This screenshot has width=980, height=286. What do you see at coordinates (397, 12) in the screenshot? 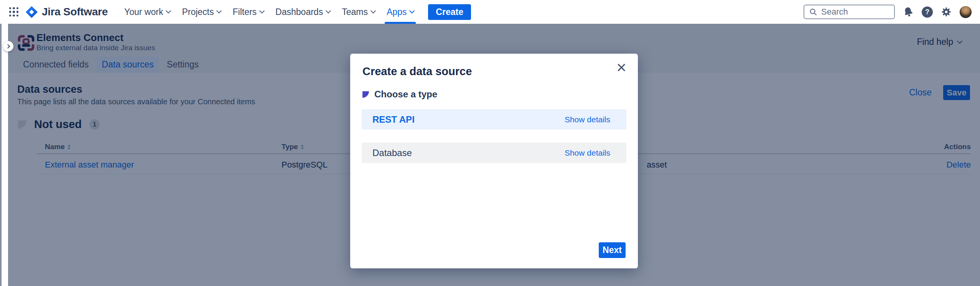
I see `nav-label: Apps` at bounding box center [397, 12].